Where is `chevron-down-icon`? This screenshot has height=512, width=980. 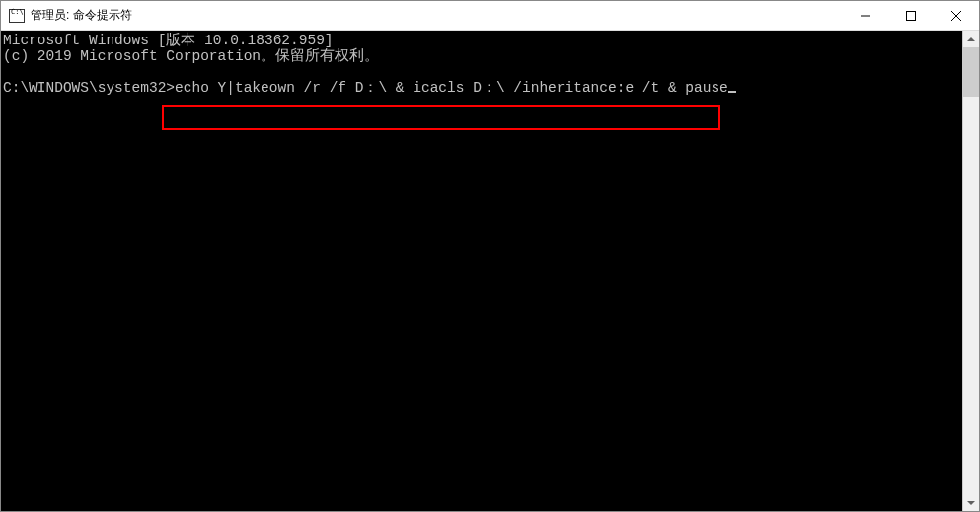
chevron-down-icon is located at coordinates (971, 503).